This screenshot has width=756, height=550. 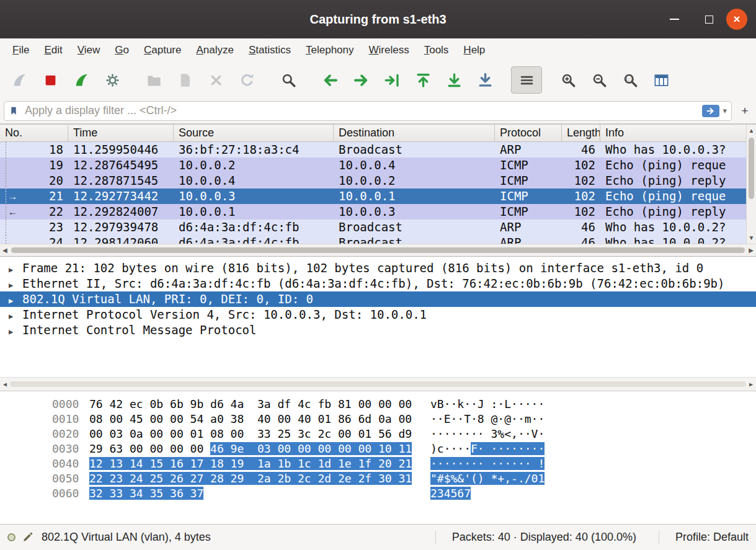 What do you see at coordinates (121, 133) in the screenshot?
I see `column-header-time: Time` at bounding box center [121, 133].